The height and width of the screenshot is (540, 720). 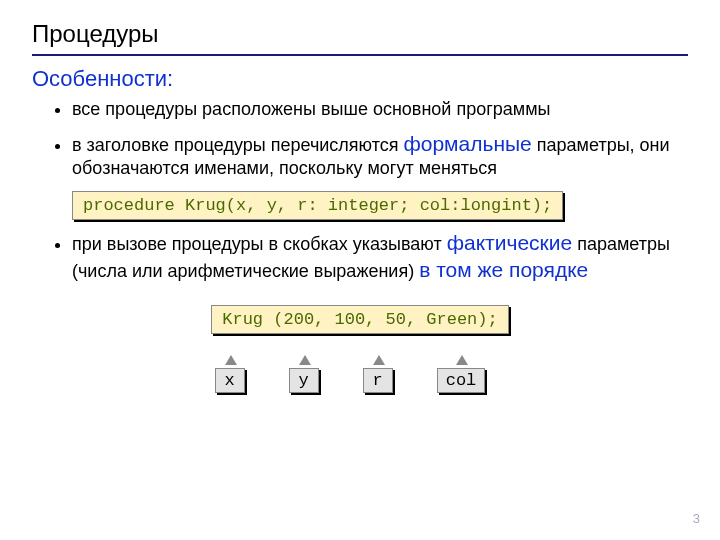 I want to click on code-text: Krug (200, 100, 50, Green);, so click(x=360, y=320).